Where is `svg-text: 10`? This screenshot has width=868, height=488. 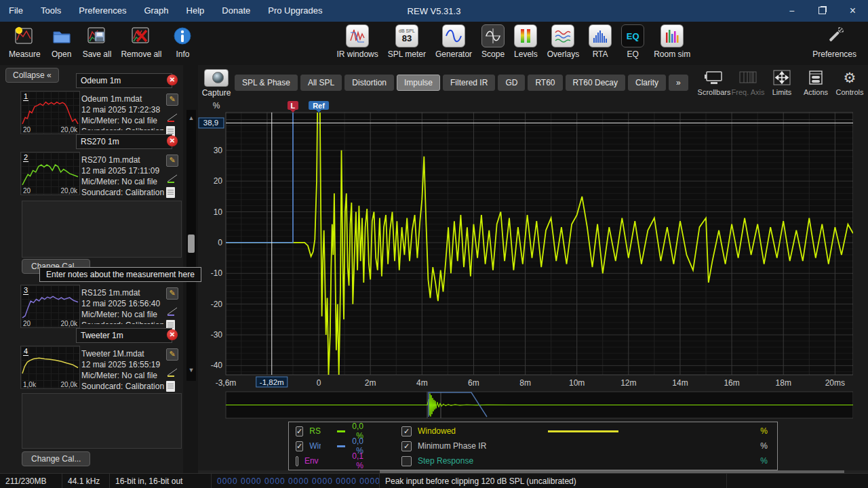
svg-text: 10 is located at coordinates (218, 212).